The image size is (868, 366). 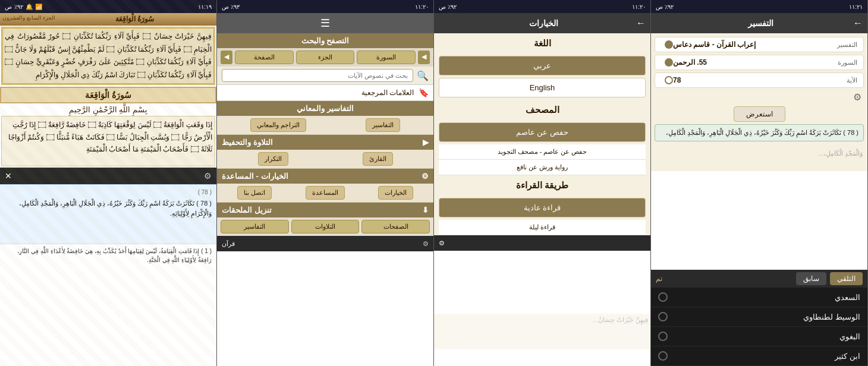 I want to click on bg-quran-text-4: وَالْمَجْدِ الْكَامِلِ،..., so click(x=759, y=159).